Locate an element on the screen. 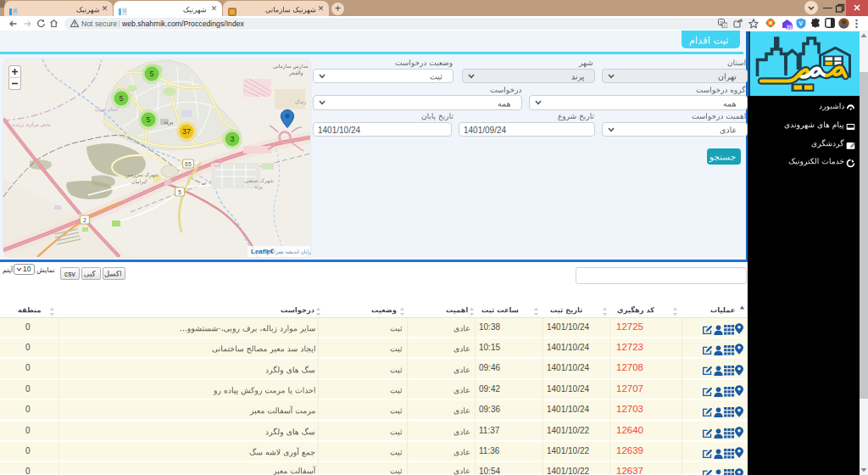  svg-text: 3 is located at coordinates (232, 139).